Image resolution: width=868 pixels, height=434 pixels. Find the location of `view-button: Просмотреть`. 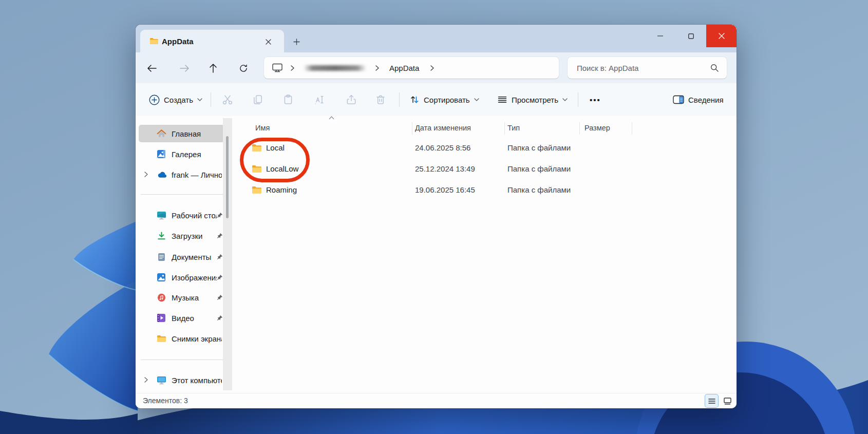

view-button: Просмотреть is located at coordinates (532, 100).